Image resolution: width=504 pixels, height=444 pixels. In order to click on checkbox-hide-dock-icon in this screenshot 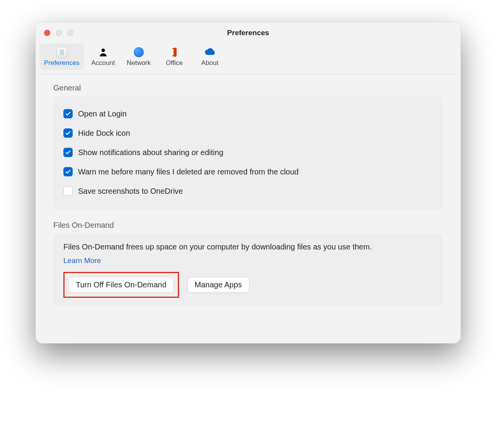, I will do `click(68, 133)`.